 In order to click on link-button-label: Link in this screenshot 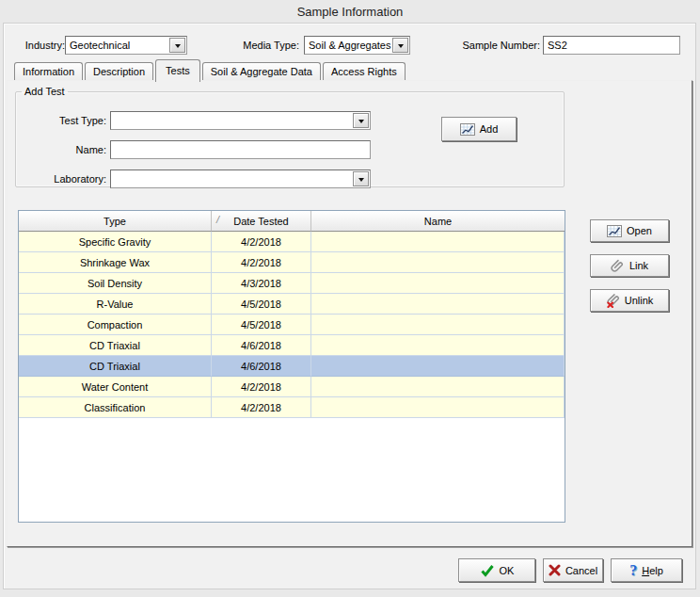, I will do `click(639, 266)`.